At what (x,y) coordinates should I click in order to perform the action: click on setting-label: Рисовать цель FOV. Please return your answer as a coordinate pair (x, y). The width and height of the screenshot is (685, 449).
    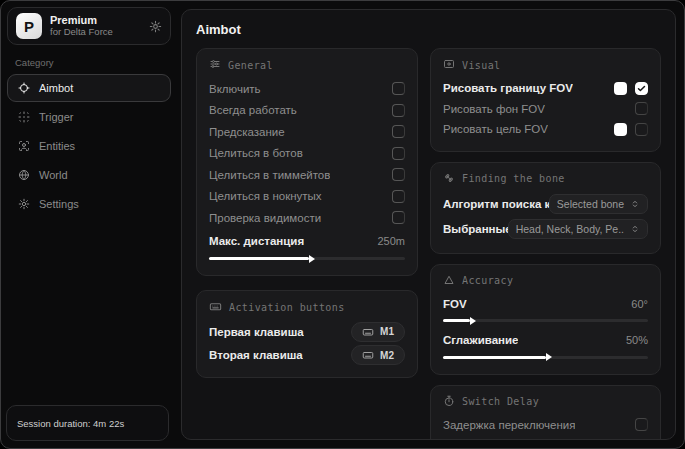
    Looking at the image, I should click on (496, 129).